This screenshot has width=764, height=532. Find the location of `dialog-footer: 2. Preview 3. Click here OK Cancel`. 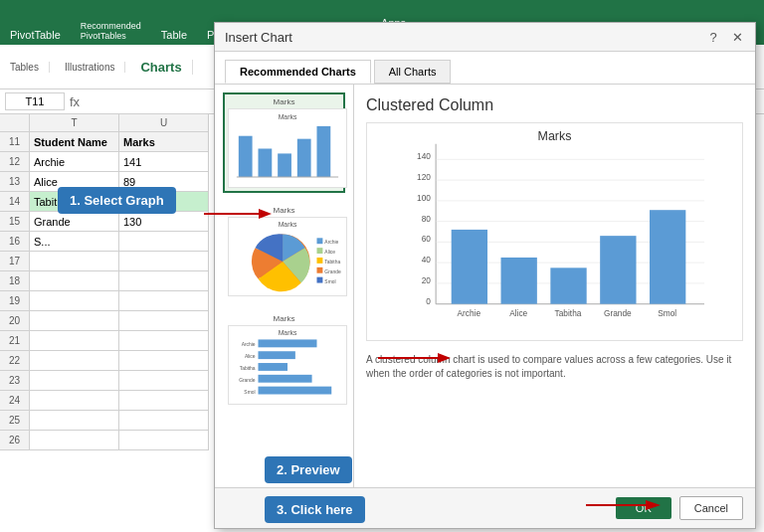

dialog-footer: 2. Preview 3. Click here OK Cancel is located at coordinates (485, 507).